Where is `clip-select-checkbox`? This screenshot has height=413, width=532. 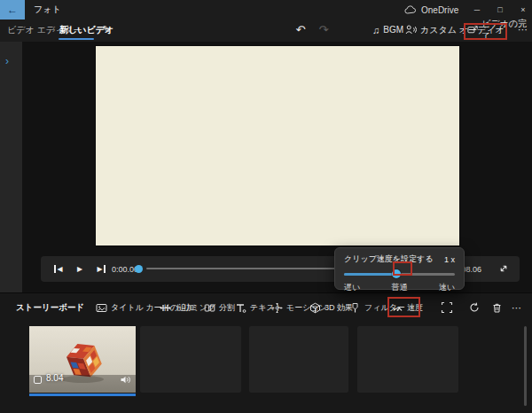 clip-select-checkbox is located at coordinates (37, 379).